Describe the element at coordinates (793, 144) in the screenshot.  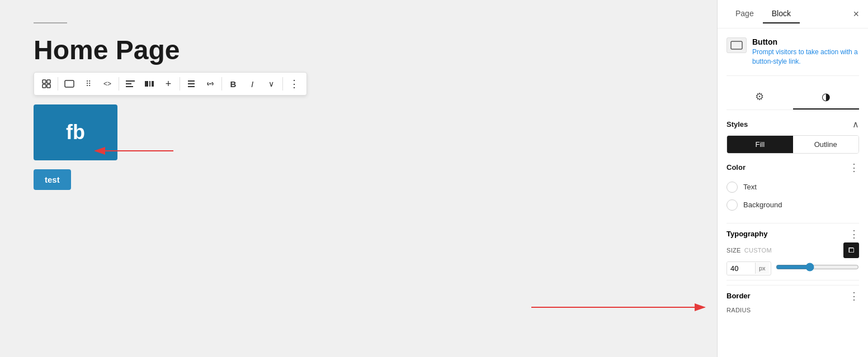
I see `fill-outline-toggle: Fill Outline` at that location.